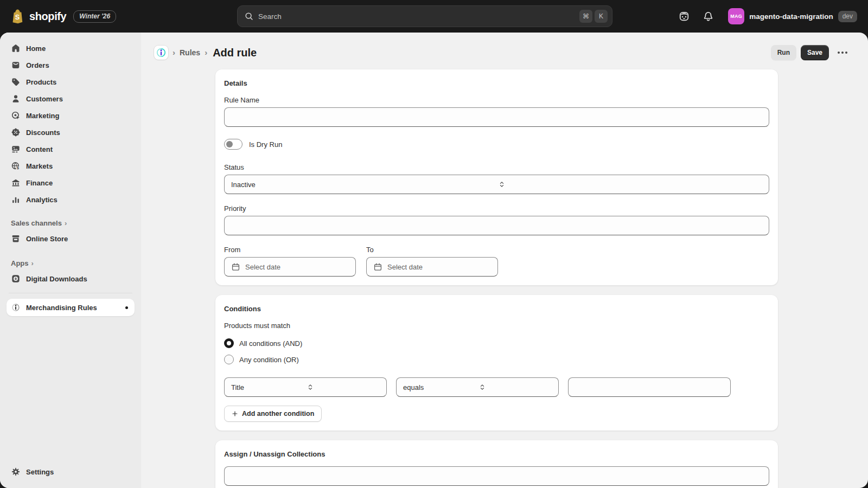 The width and height of the screenshot is (868, 488). I want to click on sidebar-item-label: Home, so click(36, 49).